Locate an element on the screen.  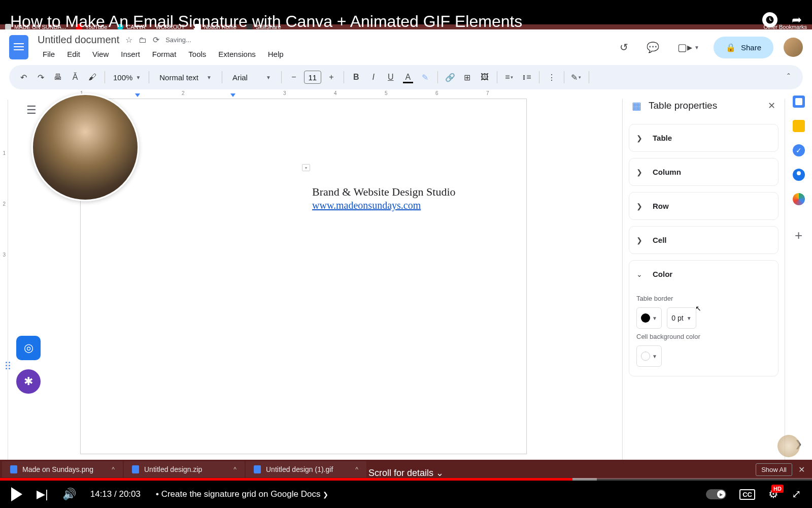
next-button: ▶| is located at coordinates (43, 494).